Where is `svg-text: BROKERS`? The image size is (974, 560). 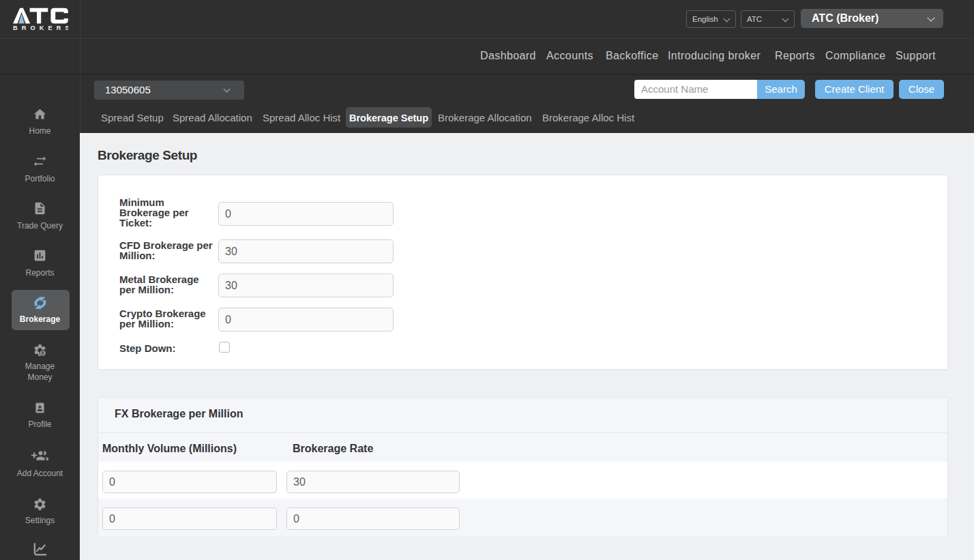
svg-text: BROKERS is located at coordinates (41, 27).